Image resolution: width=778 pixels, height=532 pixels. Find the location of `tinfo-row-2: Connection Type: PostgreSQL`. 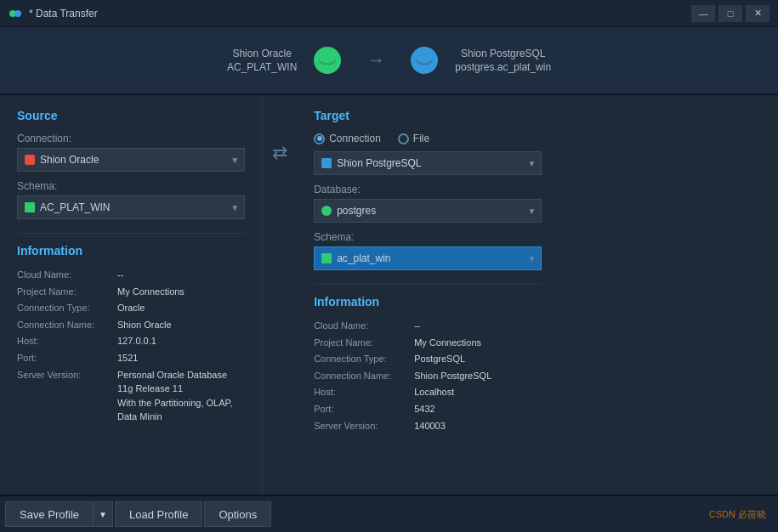

tinfo-row-2: Connection Type: PostgreSQL is located at coordinates (428, 359).